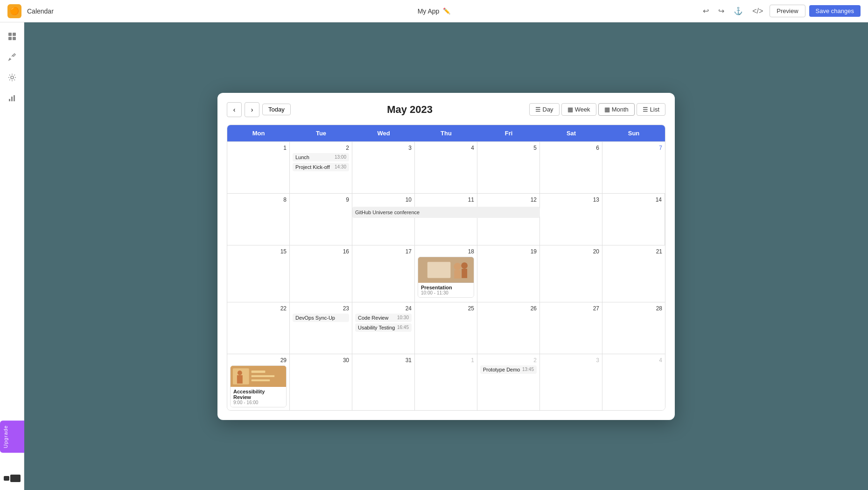 Image resolution: width=868 pixels, height=490 pixels. I want to click on day-other-4: 4, so click(634, 382).